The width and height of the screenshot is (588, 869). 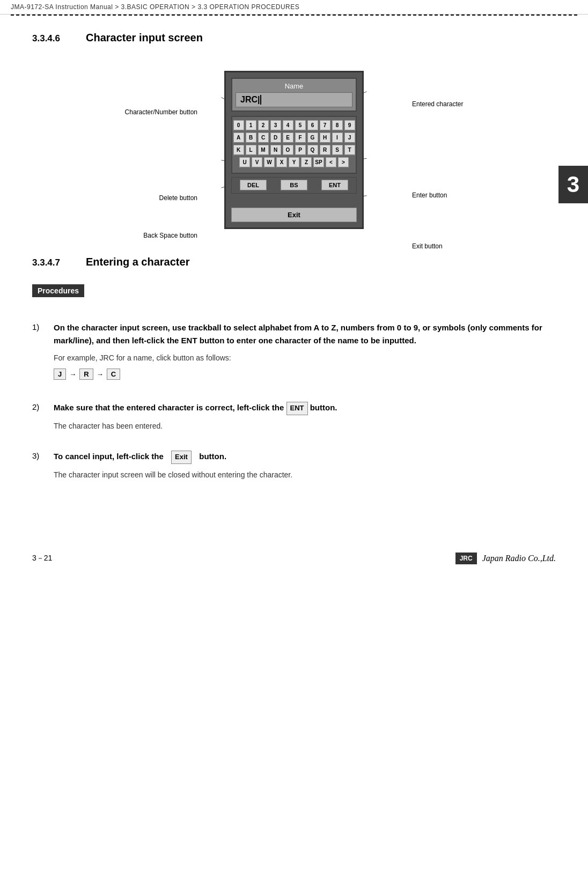 What do you see at coordinates (155, 198) in the screenshot?
I see `annotation-delete: Delete button` at bounding box center [155, 198].